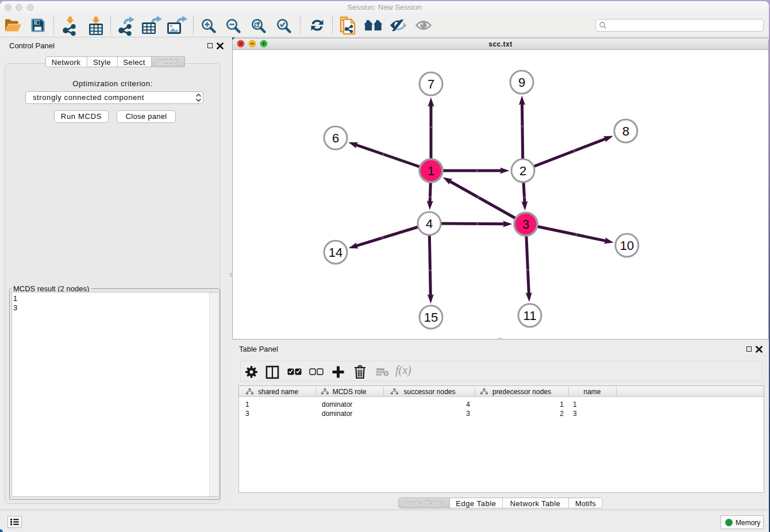 Image resolution: width=770 pixels, height=532 pixels. What do you see at coordinates (431, 317) in the screenshot?
I see `svg-text: 15` at bounding box center [431, 317].